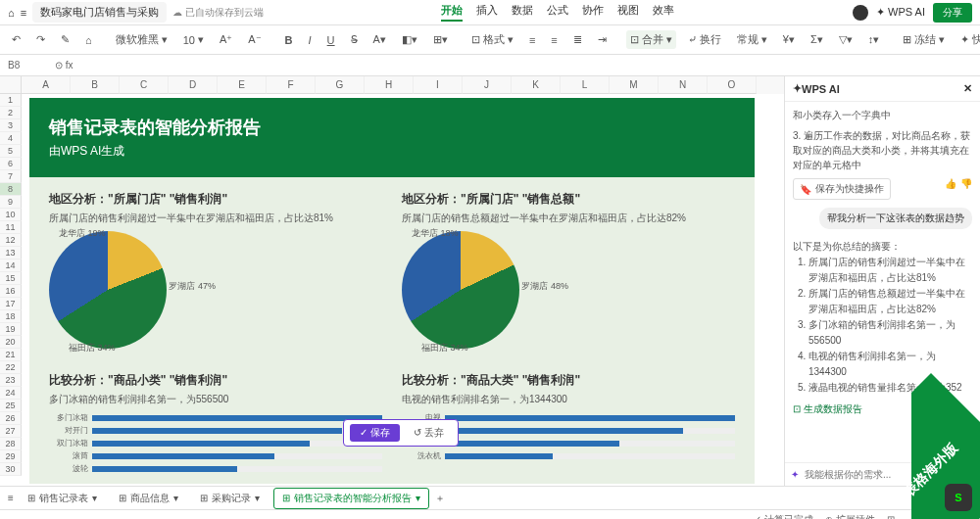  What do you see at coordinates (65, 39) in the screenshot?
I see `paint-icon: ✎` at bounding box center [65, 39].